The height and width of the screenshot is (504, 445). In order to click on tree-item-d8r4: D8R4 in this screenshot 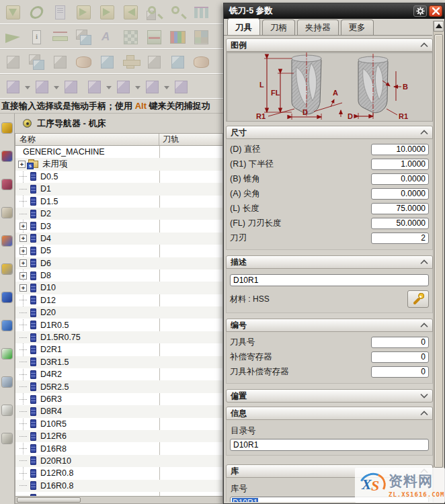, I will do `click(119, 411)`.